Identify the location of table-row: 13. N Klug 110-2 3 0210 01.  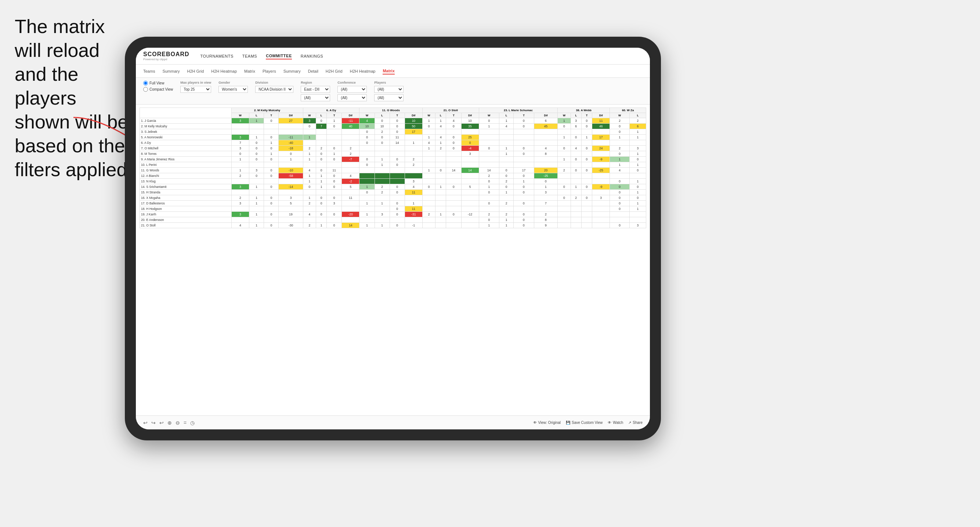
(393, 182).